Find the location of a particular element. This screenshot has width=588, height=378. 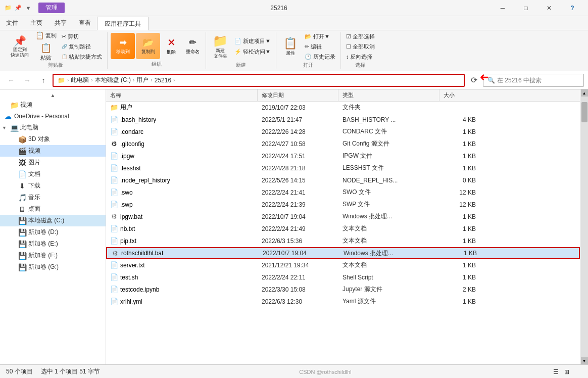

title-bar: 📁 📌 ▼ 管理 25216 ─ □ ✕ ? is located at coordinates (294, 8).